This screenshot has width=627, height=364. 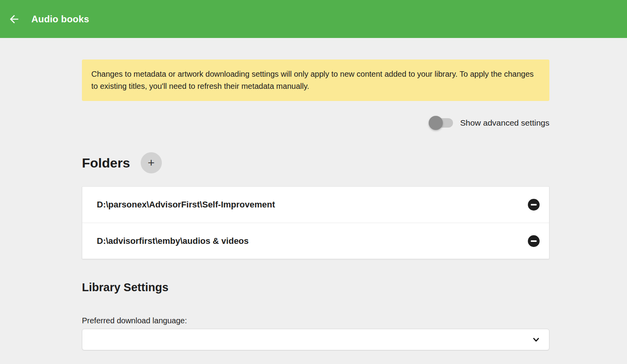 I want to click on show-advanced-toggle, so click(x=441, y=123).